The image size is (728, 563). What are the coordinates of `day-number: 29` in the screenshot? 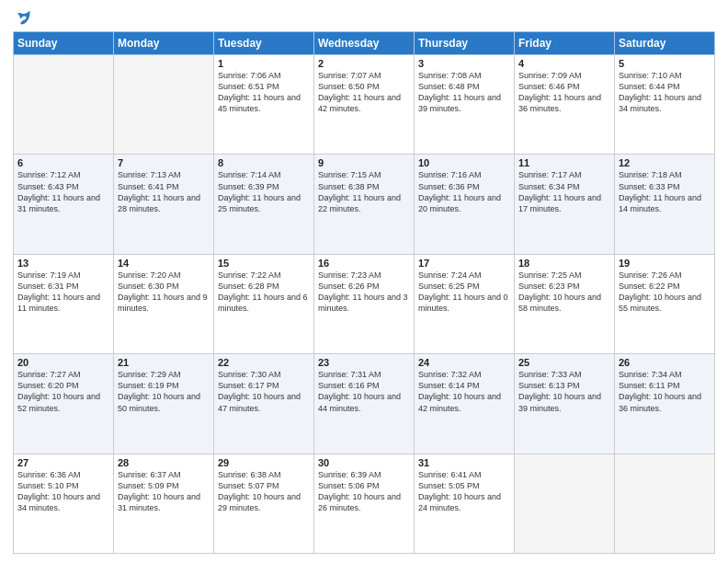 It's located at (264, 463).